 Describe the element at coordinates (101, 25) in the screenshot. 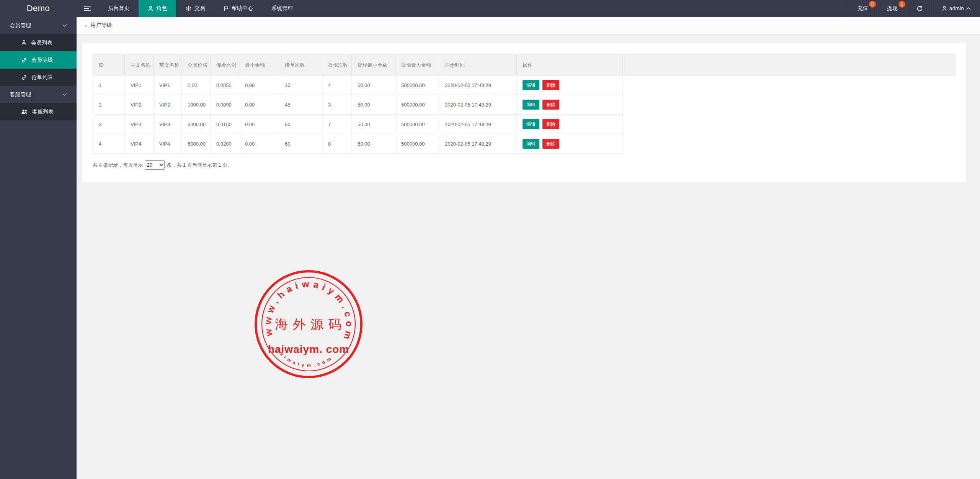

I see `page-title: 用户等级` at that location.